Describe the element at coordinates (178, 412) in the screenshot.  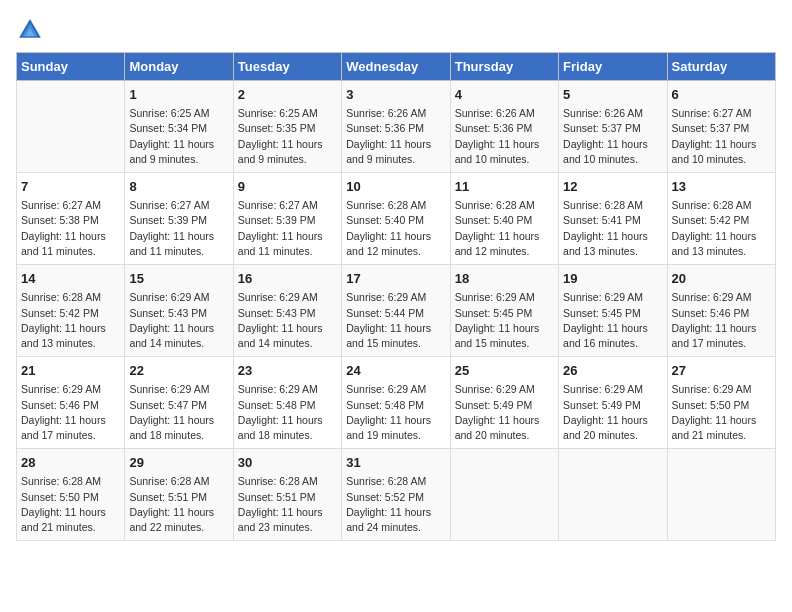
I see `day-info: Sunrise: 6:29 AM Sunset: 5:47 PM Dayligh…` at that location.